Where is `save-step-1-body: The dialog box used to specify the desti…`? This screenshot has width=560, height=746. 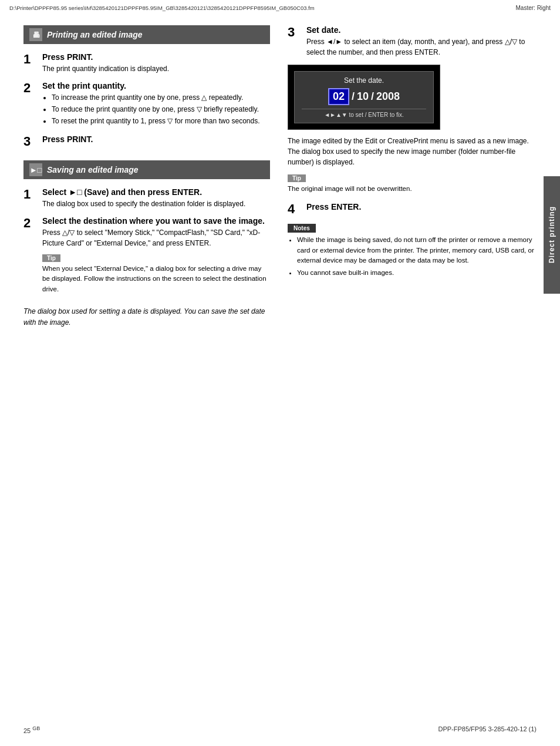 save-step-1-body: The dialog box used to specify the desti… is located at coordinates (156, 204).